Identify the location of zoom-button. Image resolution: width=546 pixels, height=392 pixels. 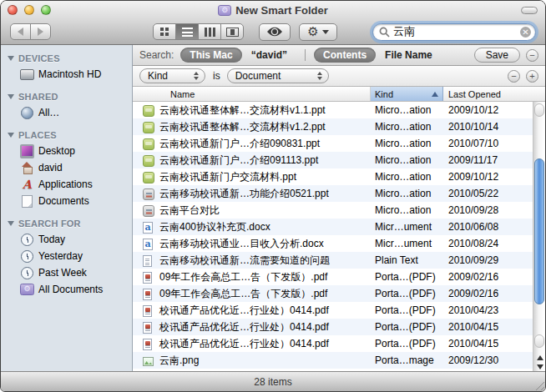
(46, 10).